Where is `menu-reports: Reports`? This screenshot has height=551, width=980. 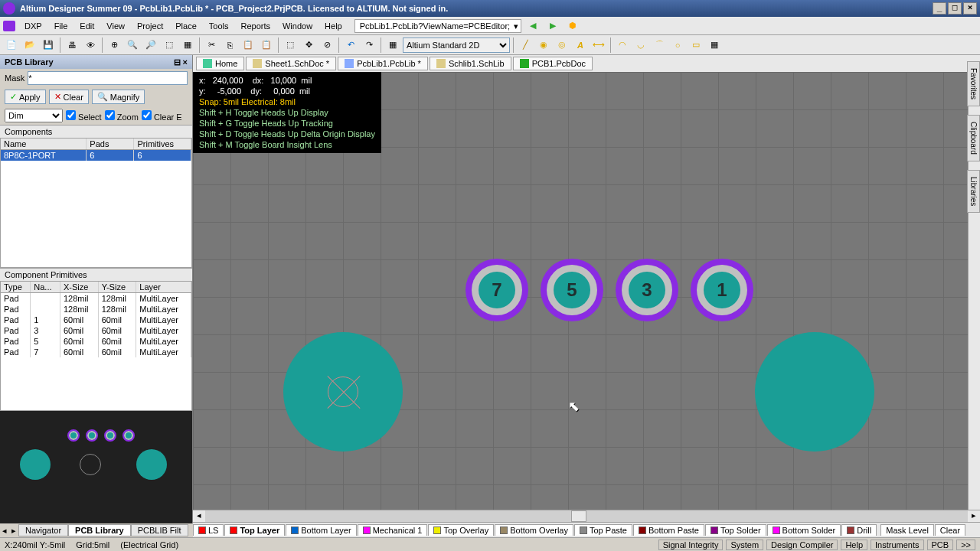
menu-reports: Reports is located at coordinates (256, 26).